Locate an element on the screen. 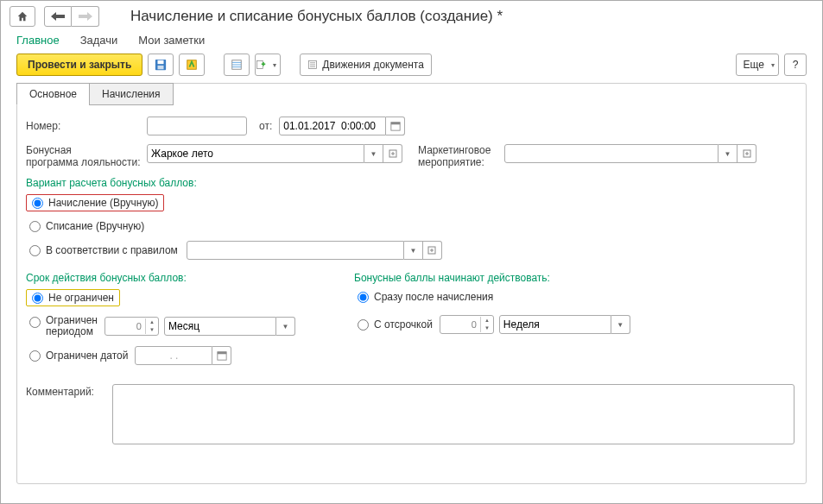  radio-limited-period: Ограниченпериодом is located at coordinates (64, 326).